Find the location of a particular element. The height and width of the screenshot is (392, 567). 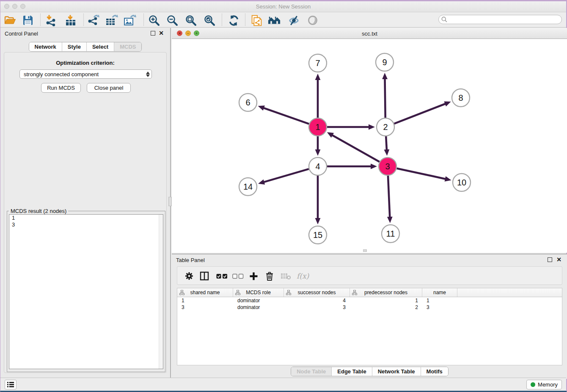

table-tabs-bar: Node TableEdge TableNetwork TableMotifs is located at coordinates (369, 372).